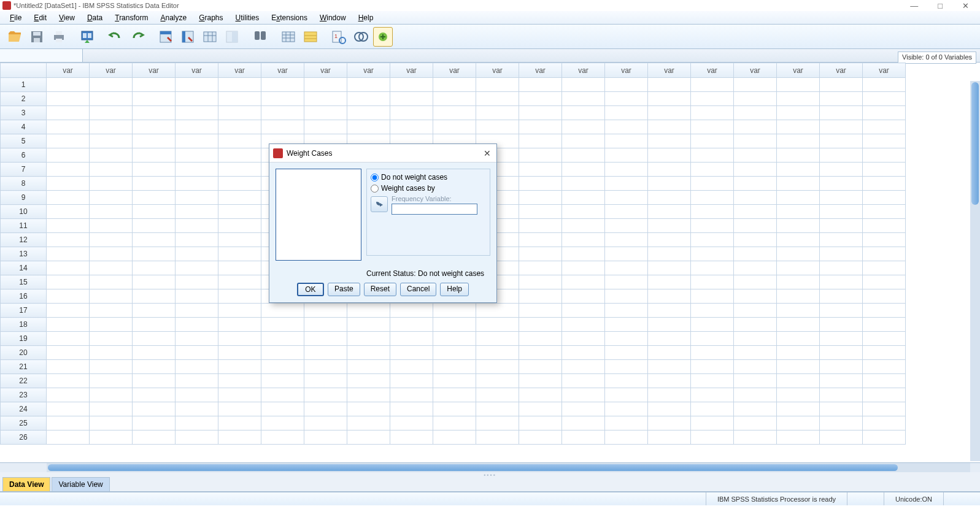 The height and width of the screenshot is (528, 980). What do you see at coordinates (260, 37) in the screenshot?
I see `find-icon` at bounding box center [260, 37].